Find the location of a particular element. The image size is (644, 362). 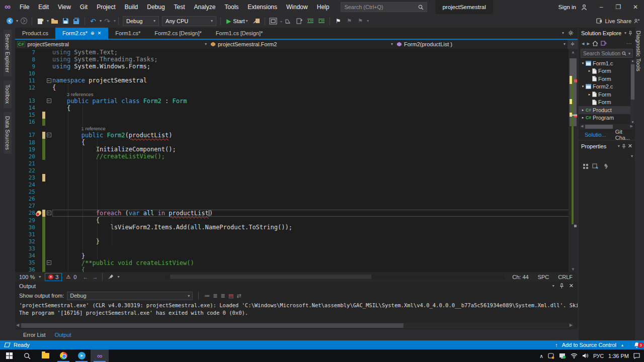

pin-icon: ⊕ is located at coordinates (93, 33).